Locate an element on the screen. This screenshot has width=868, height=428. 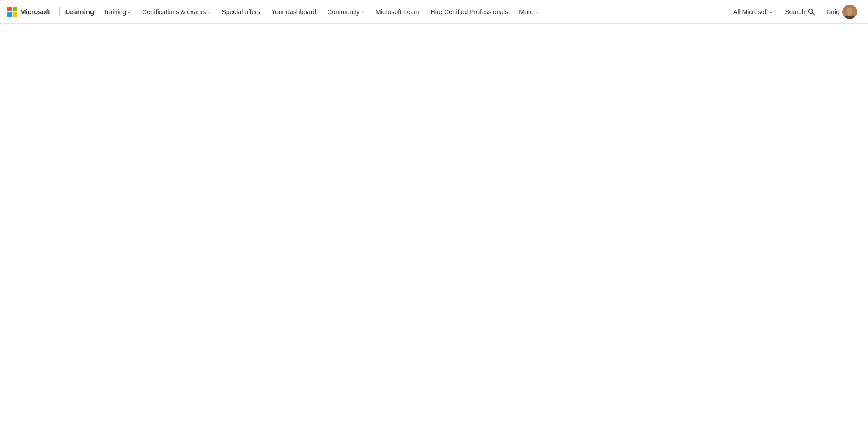
training-label: Training is located at coordinates (115, 12).